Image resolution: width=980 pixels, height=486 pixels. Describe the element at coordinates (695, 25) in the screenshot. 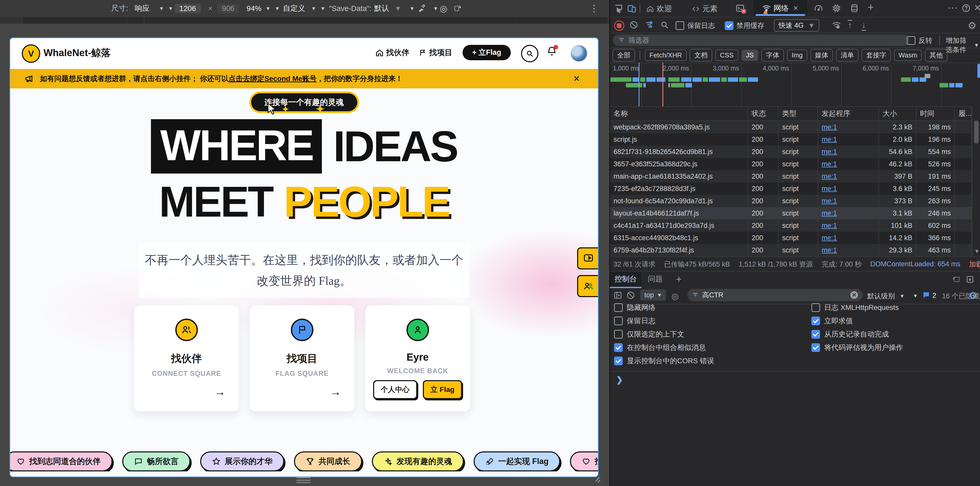

I see `preserve-log-checkbox: 保留日志` at that location.